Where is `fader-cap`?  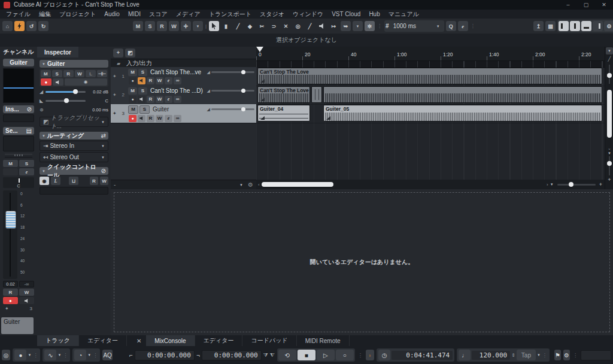
fader-cap is located at coordinates (11, 220).